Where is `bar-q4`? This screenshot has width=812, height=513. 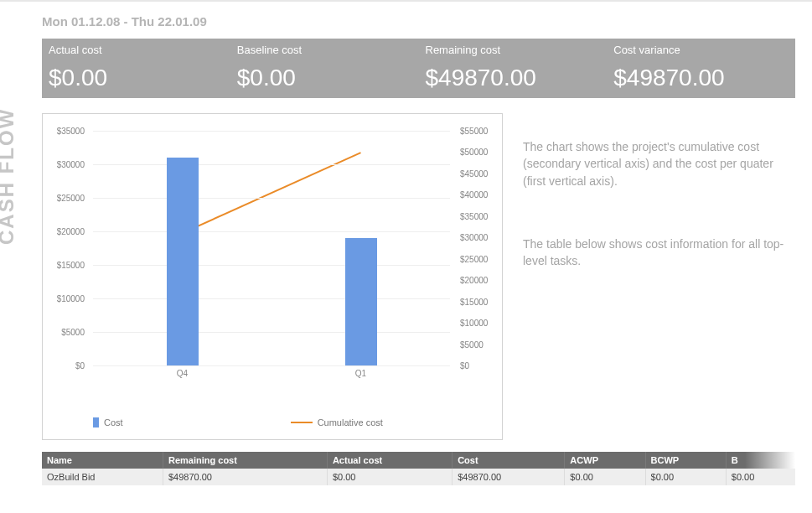 bar-q4 is located at coordinates (183, 262).